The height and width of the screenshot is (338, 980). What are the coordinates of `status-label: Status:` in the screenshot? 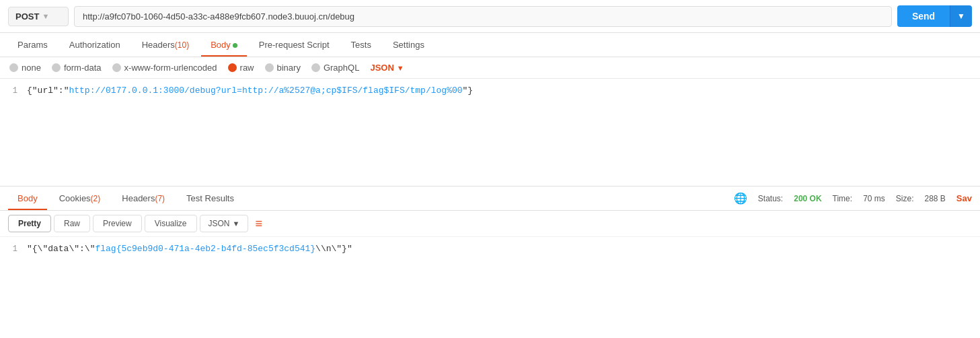 It's located at (771, 199).